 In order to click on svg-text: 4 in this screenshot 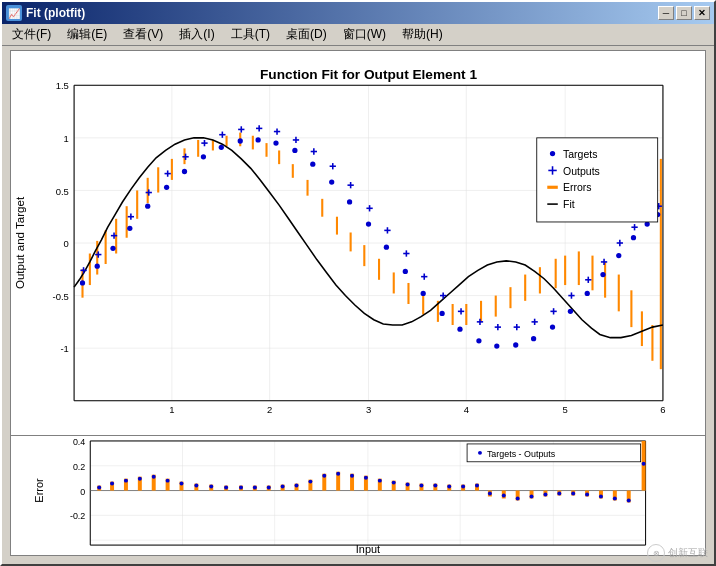, I will do `click(466, 410)`.